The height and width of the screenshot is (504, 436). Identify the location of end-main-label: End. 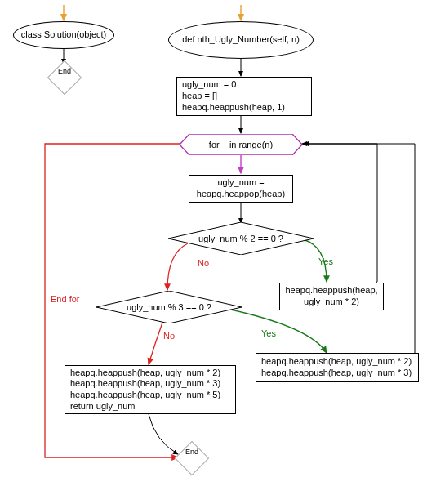
(192, 452).